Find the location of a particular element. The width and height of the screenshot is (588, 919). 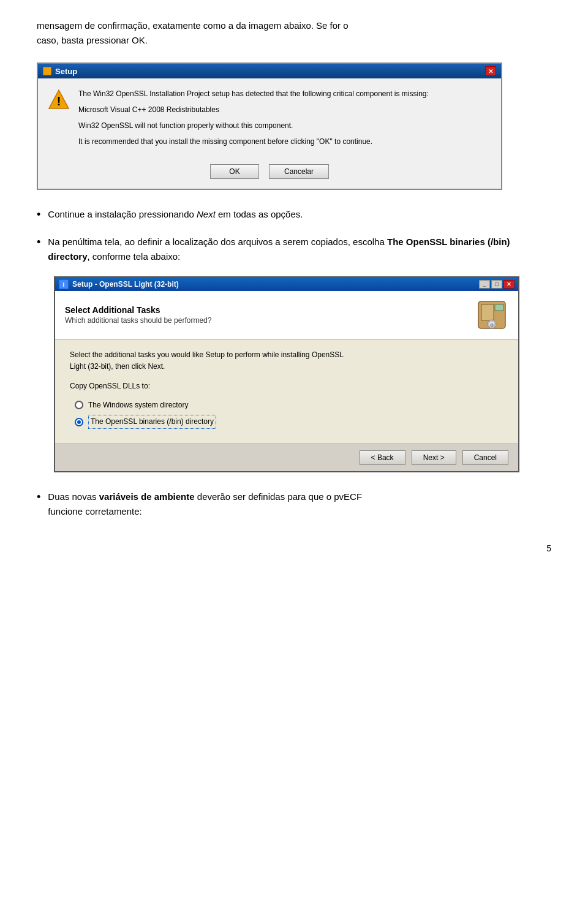

cancel-button: Cancel is located at coordinates (485, 458).